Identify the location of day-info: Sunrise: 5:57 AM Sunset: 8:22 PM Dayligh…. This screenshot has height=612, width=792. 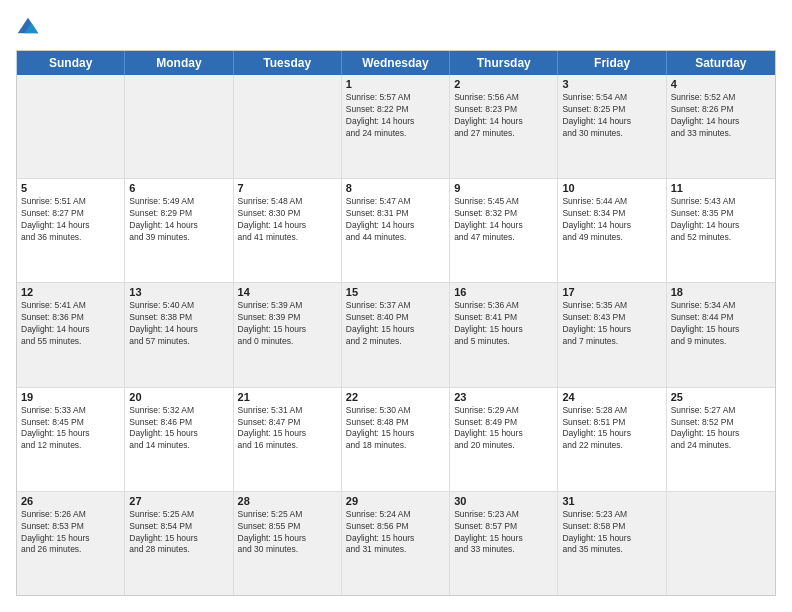
(396, 116).